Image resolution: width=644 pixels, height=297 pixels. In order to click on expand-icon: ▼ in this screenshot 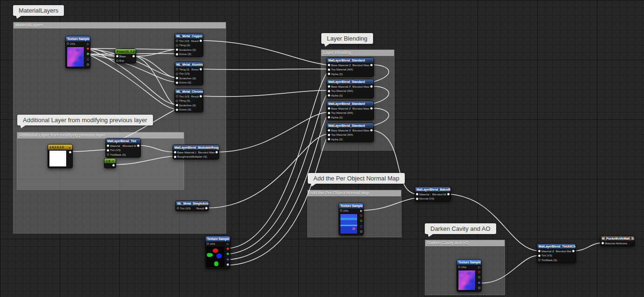, I will do `click(113, 161)`.